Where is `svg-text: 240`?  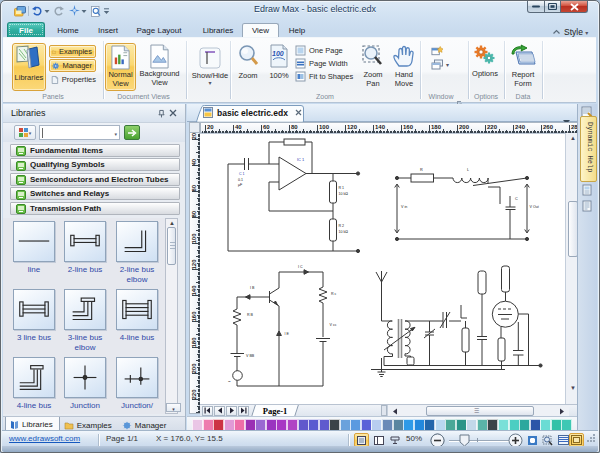
svg-text: 240 is located at coordinates (520, 127).